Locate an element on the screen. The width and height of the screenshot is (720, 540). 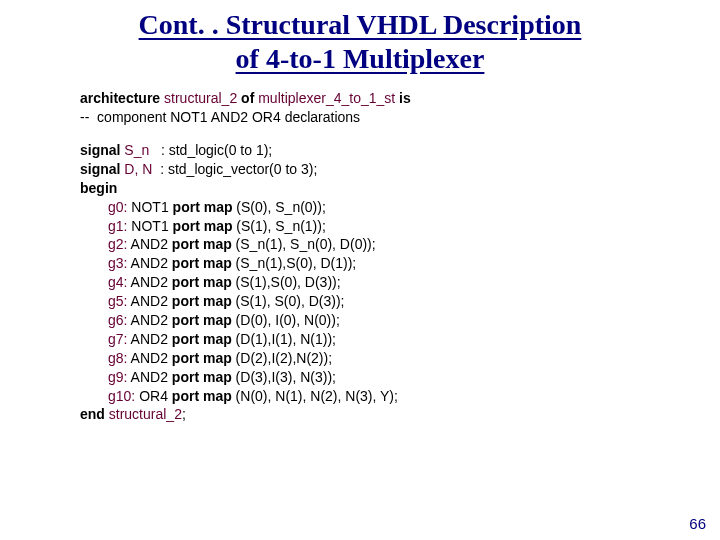
gate-label: g10: is located at coordinates (122, 396).